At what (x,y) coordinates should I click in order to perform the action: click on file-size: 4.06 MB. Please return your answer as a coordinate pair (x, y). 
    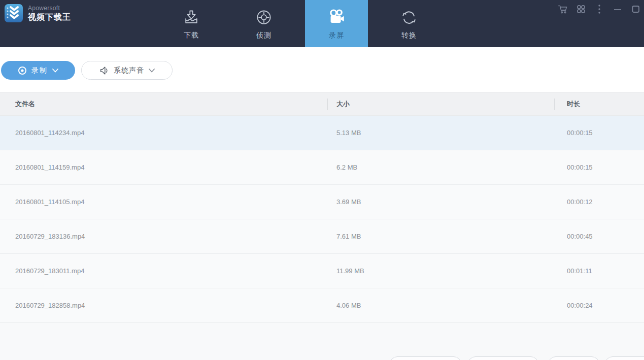
    Looking at the image, I should click on (349, 306).